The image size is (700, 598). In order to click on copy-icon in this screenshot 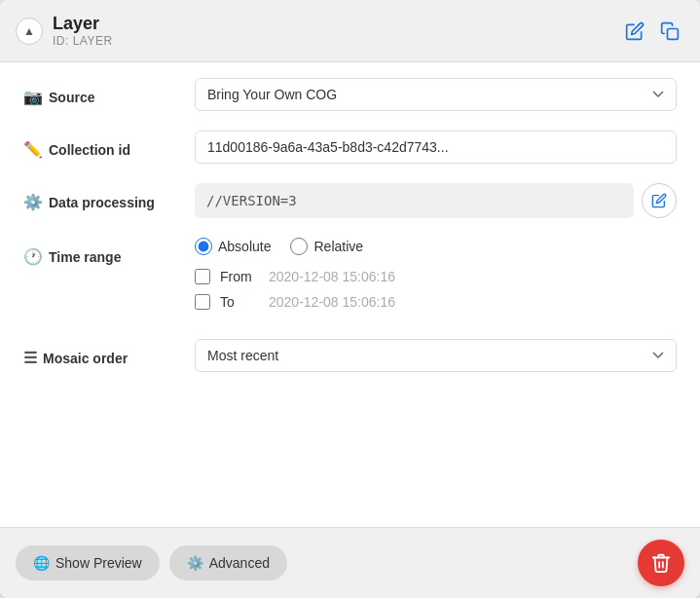, I will do `click(670, 31)`.